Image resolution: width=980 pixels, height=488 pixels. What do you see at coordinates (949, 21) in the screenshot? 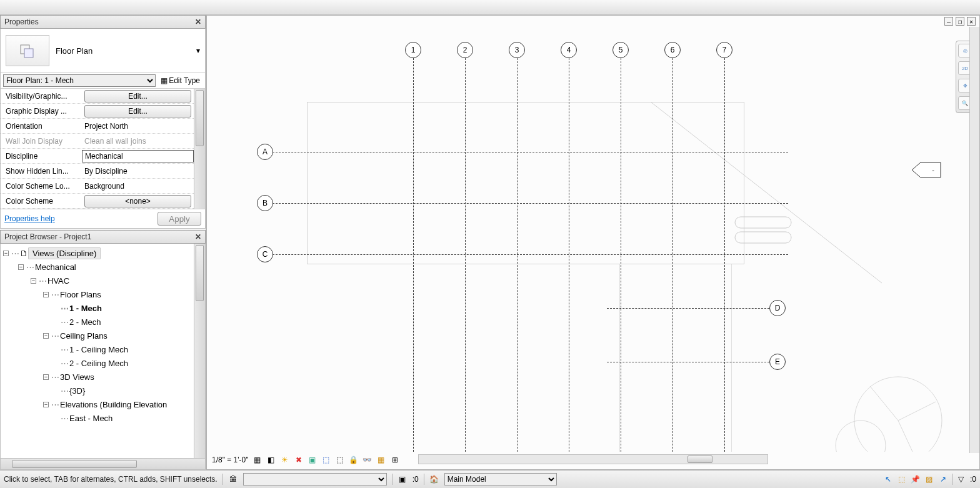
I see `view-minimize-icon: —` at bounding box center [949, 21].